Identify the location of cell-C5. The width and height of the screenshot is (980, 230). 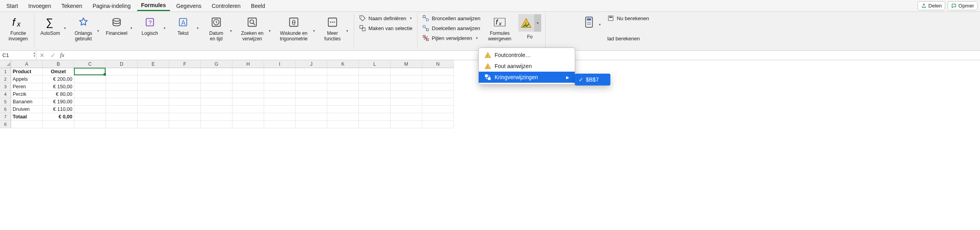
(90, 102).